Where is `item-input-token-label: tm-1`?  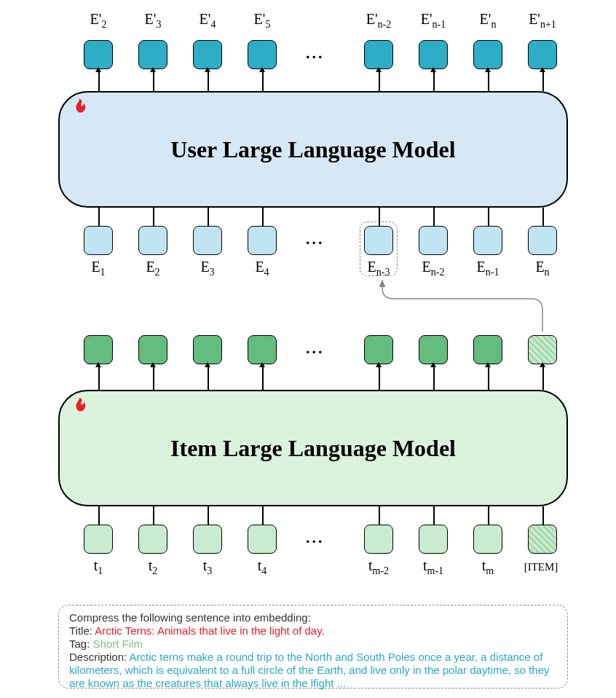 item-input-token-label: tm-1 is located at coordinates (433, 567).